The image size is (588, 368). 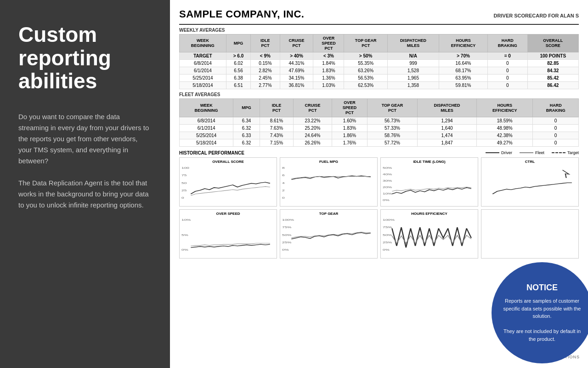 What do you see at coordinates (464, 56) in the screenshot?
I see `target-hours: > 70%` at bounding box center [464, 56].